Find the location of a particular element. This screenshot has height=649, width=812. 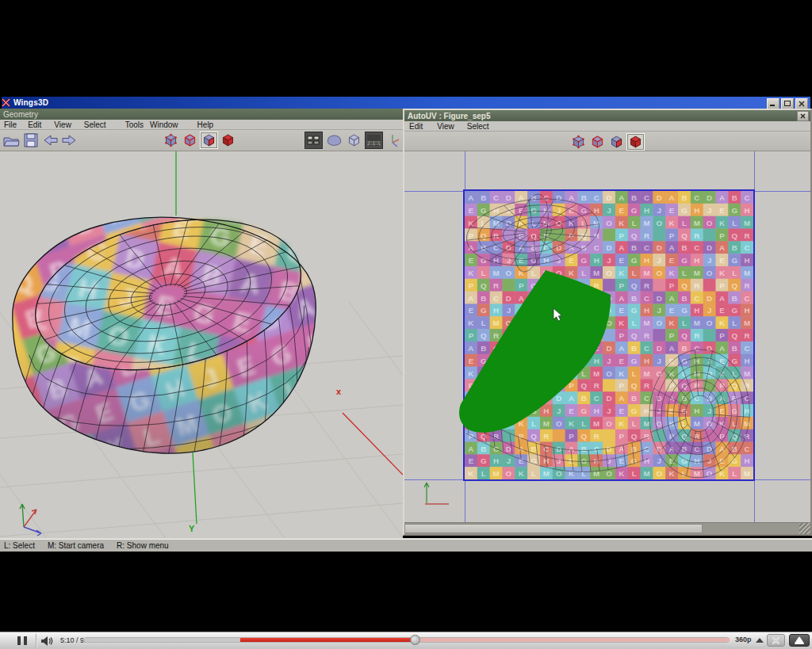

hint-left-mouse: L: Select is located at coordinates (19, 545).